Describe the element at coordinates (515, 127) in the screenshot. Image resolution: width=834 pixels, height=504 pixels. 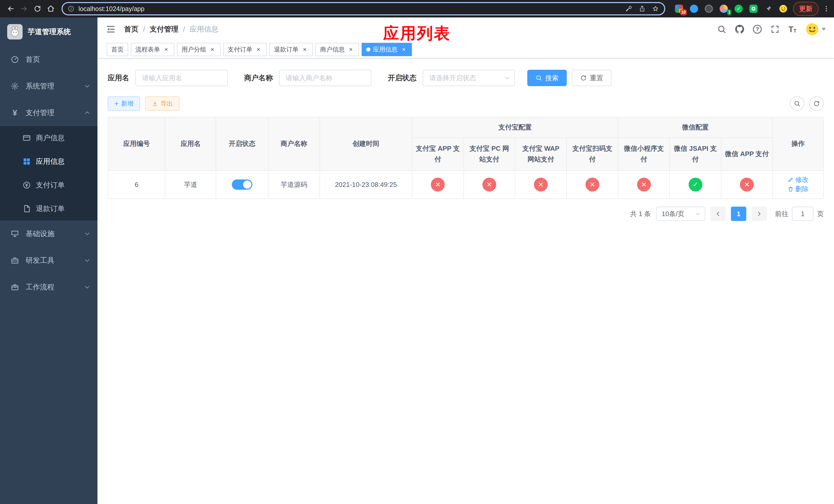
I see `group-header-alipay: 支付宝配置` at that location.